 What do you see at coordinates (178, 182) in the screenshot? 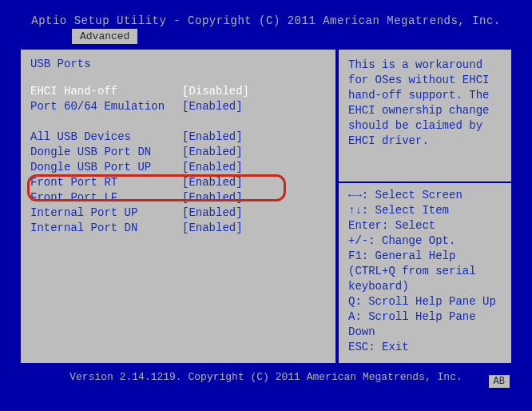
I see `row-front-port-rt: Front Port RT [Enabled]` at bounding box center [178, 182].